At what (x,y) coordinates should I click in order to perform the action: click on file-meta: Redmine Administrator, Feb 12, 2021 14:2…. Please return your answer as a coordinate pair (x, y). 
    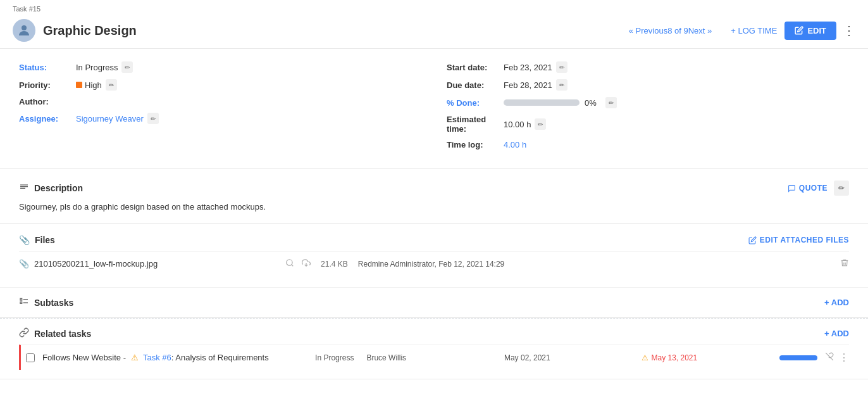
    Looking at the image, I should click on (599, 264).